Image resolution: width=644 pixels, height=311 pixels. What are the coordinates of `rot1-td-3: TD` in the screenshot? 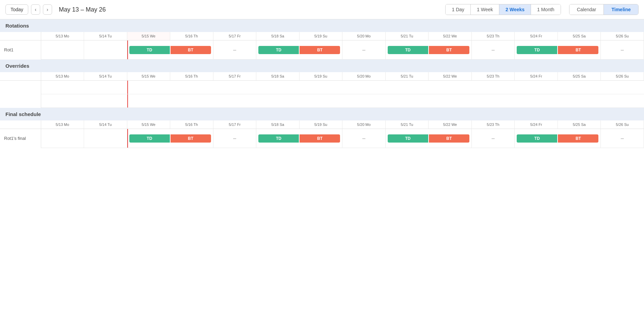 It's located at (408, 50).